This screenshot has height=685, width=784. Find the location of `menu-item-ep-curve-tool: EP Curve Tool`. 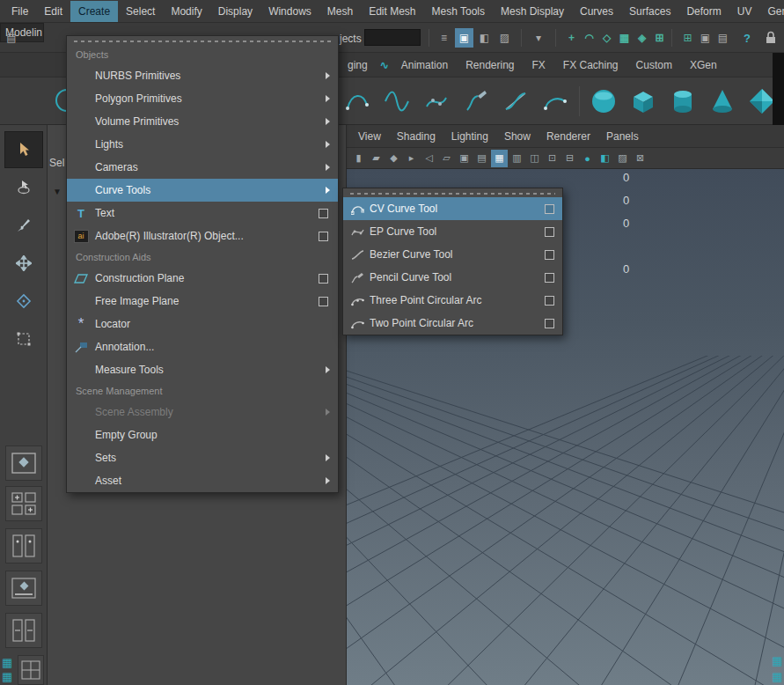

menu-item-ep-curve-tool: EP Curve Tool is located at coordinates (452, 232).